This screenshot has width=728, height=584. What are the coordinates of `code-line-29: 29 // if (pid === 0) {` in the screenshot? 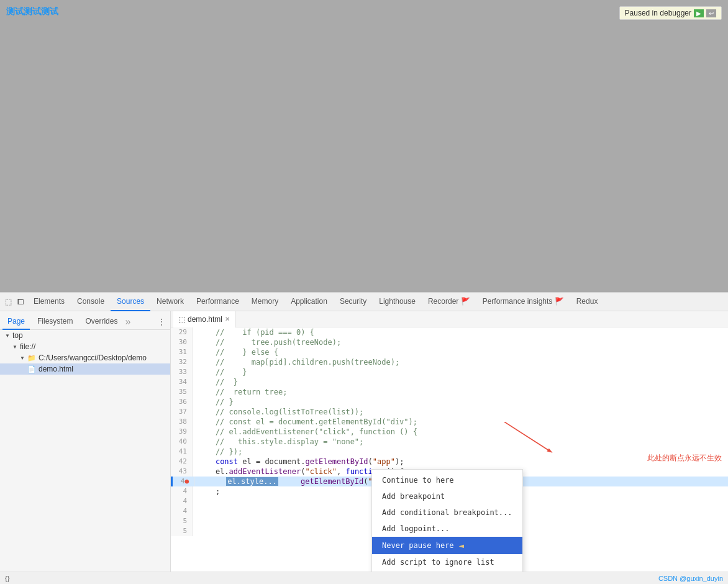 It's located at (450, 332).